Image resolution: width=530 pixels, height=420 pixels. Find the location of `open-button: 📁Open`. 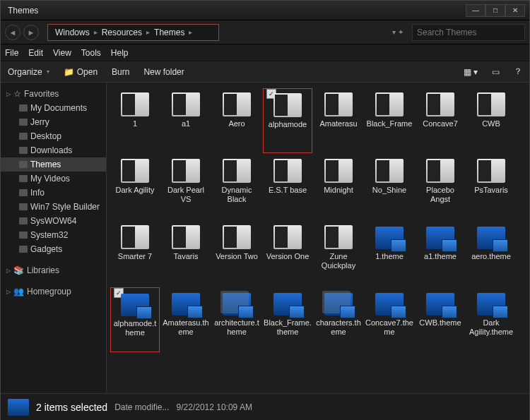

open-button: 📁Open is located at coordinates (81, 72).